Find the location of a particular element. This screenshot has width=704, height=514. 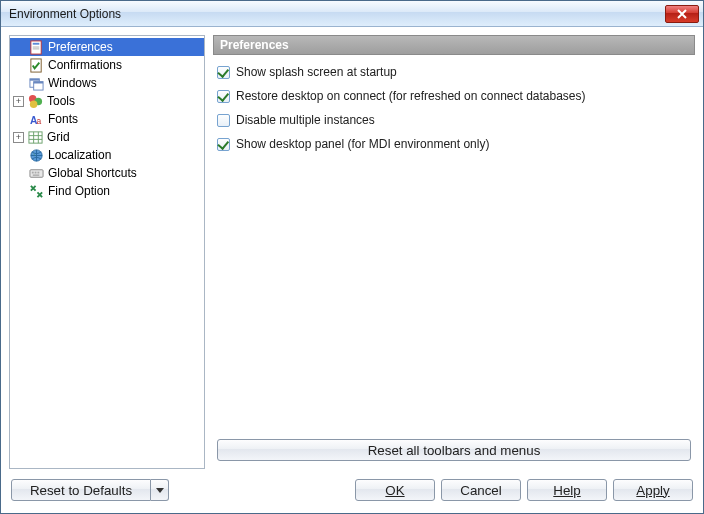

tree-node-preferences: Preferences is located at coordinates (107, 47).